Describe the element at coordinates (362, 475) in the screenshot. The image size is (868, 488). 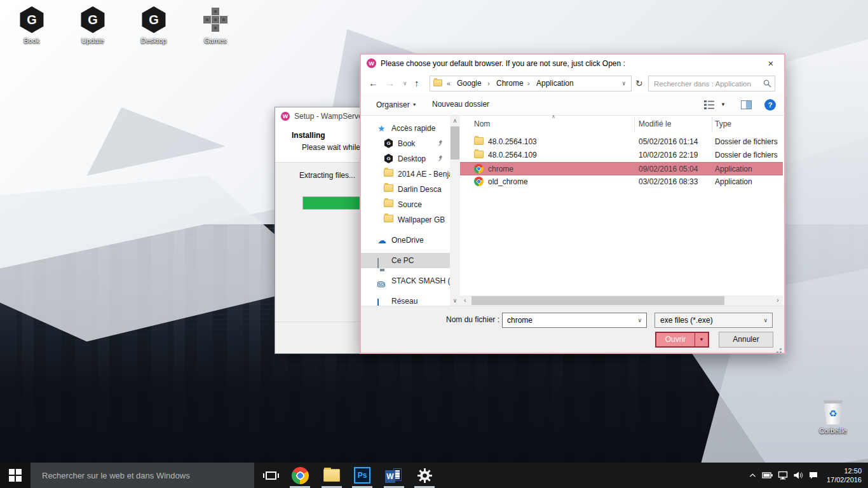
I see `taskbar-photoshop-button: Ps` at that location.